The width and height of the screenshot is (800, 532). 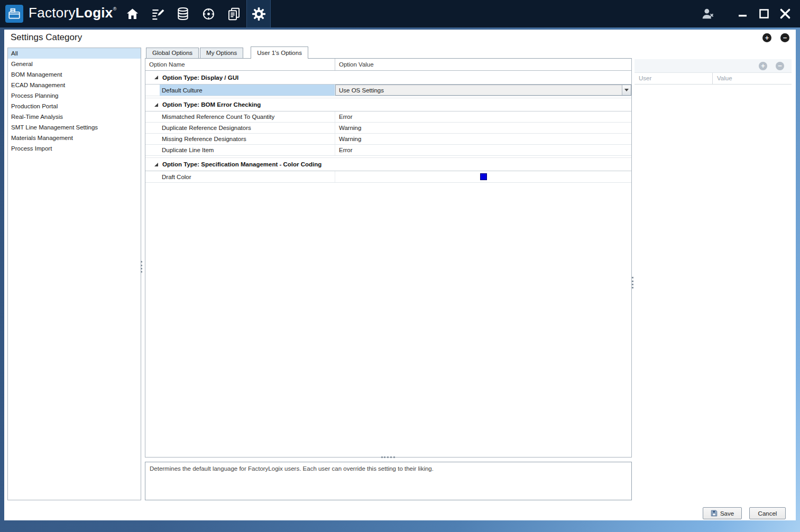 I want to click on user-overrides-header: User Value, so click(x=713, y=79).